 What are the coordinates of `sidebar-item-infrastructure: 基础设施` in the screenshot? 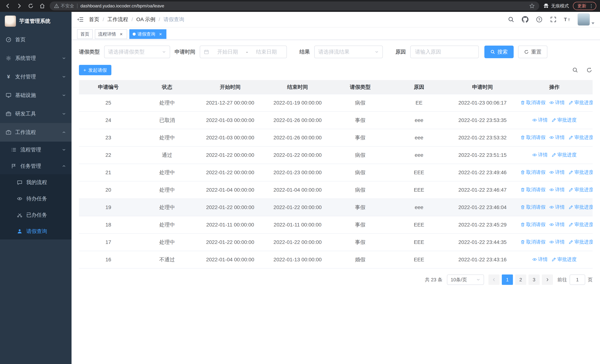 It's located at (36, 95).